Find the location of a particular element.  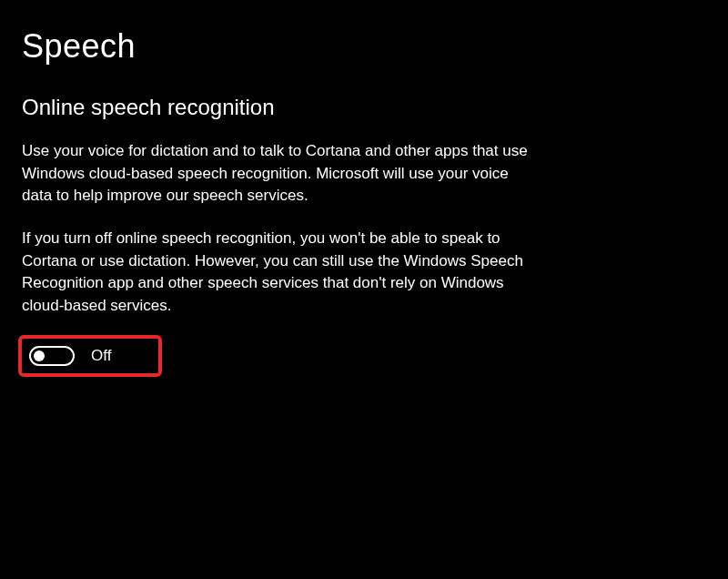

toggle-knob-icon is located at coordinates (39, 356).